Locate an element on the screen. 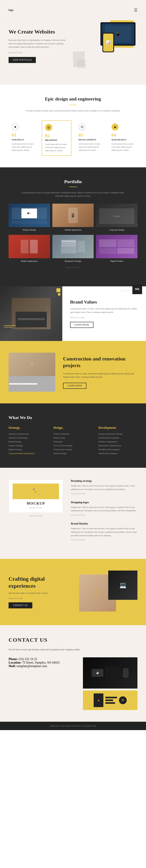 This screenshot has width=146, height=868. what-item-fullstack: Full-Stack Development is located at coordinates (118, 438).